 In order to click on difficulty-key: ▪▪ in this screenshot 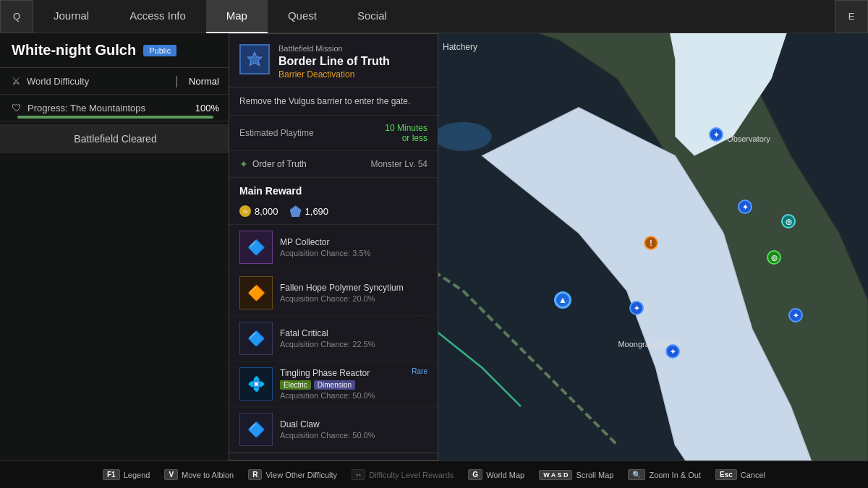, I will do `click(359, 474)`.